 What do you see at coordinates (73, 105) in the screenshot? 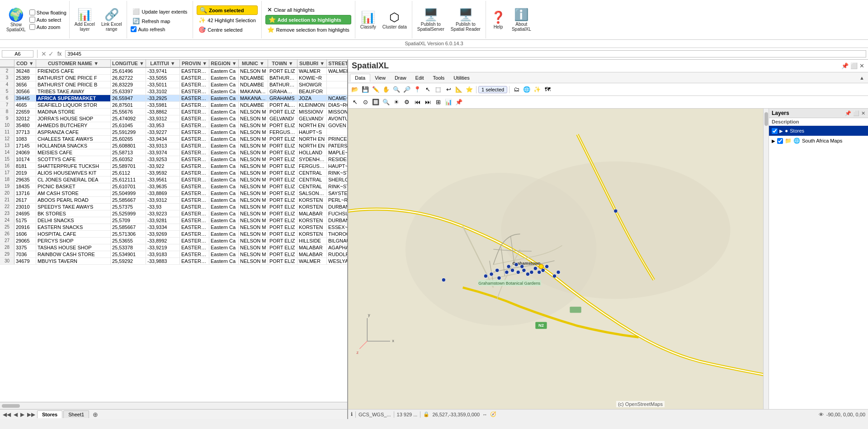
I see `table-cell: SEAFIELD LIQUOR STOR` at bounding box center [73, 105].